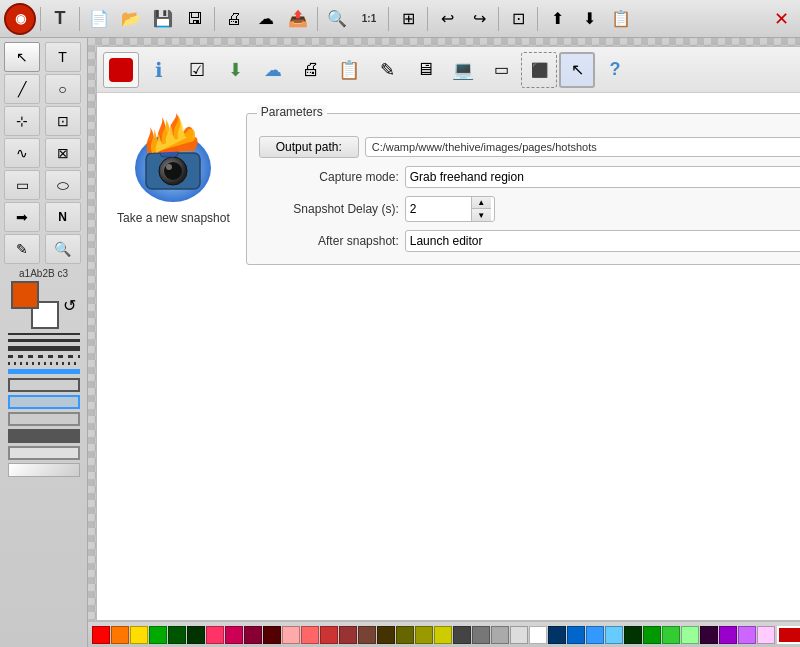 This screenshot has height=647, width=800. Describe the element at coordinates (195, 19) in the screenshot. I see `save-as-btn: 🖫` at that location.